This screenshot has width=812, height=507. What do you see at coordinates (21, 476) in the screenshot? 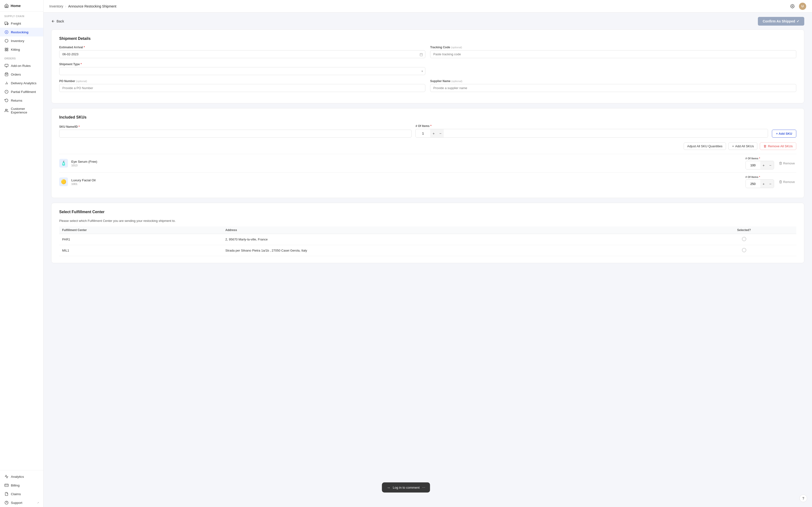
I see `sidebar-item-analytics: Analytics` at bounding box center [21, 476].